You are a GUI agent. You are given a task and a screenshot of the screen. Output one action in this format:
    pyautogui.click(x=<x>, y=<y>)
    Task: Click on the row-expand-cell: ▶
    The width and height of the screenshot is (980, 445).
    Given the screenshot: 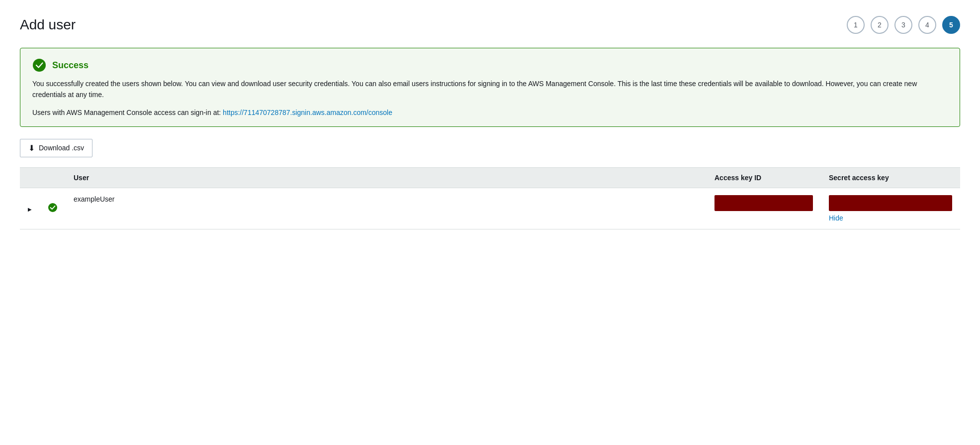 What is the action you would take?
    pyautogui.click(x=30, y=208)
    